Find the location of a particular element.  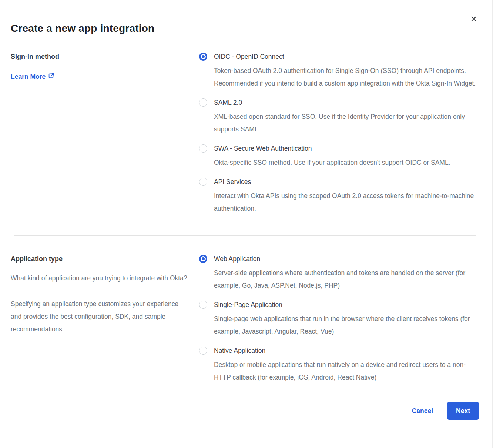

option-saml: SAML 2.0 XML-based open standard for SSO… is located at coordinates (339, 117).